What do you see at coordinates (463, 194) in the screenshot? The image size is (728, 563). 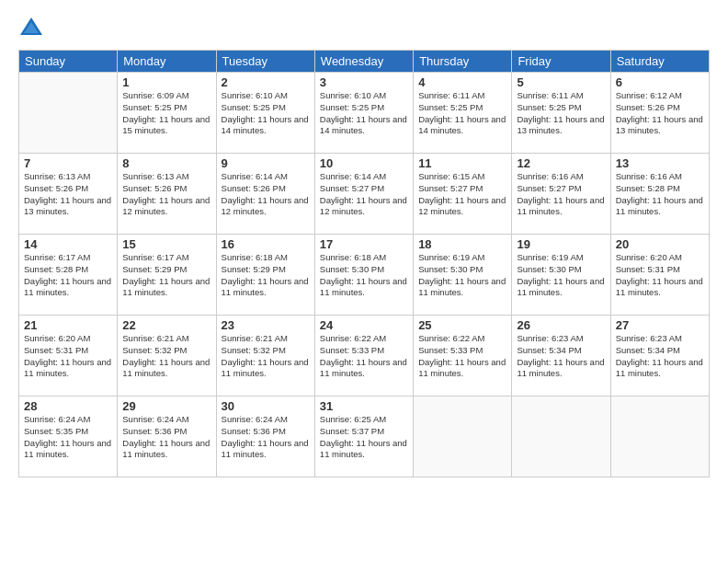 I see `day-cell: 11Sunrise: 6:15 AM Sunset: 5:27 PM Dayli…` at bounding box center [463, 194].